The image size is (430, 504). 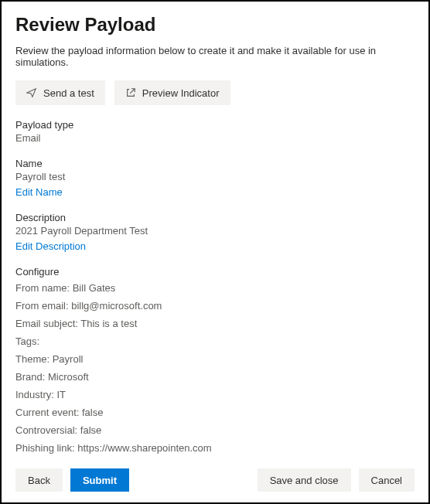 What do you see at coordinates (387, 480) in the screenshot?
I see `cancel-button: Cancel` at bounding box center [387, 480].